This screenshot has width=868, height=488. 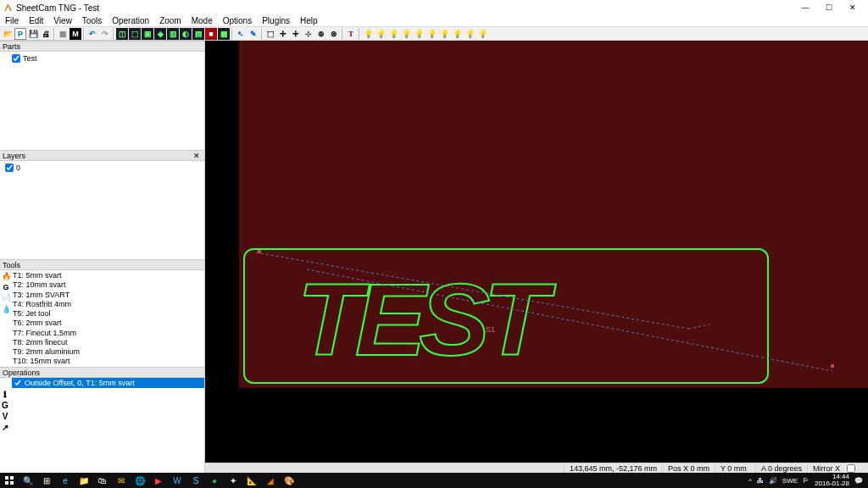 What do you see at coordinates (482, 34) in the screenshot?
I see `bulb10-icon: 💡` at bounding box center [482, 34].